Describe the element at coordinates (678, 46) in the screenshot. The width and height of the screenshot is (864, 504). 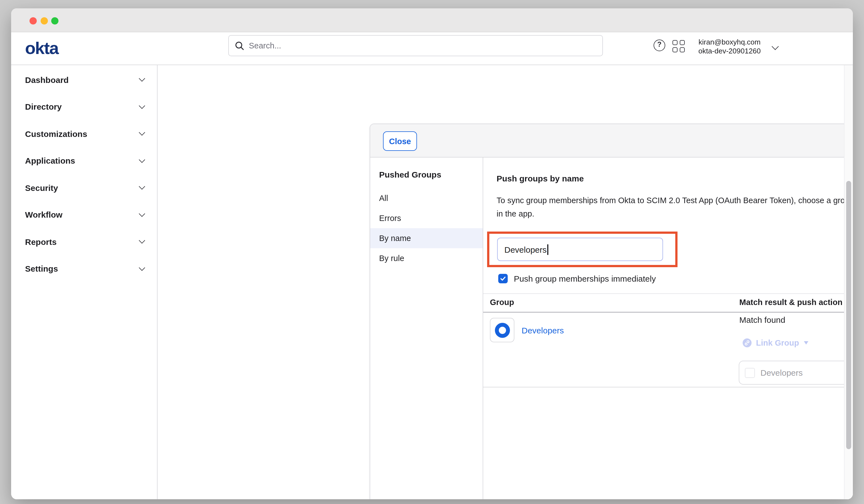
I see `apps-grid-icon` at that location.